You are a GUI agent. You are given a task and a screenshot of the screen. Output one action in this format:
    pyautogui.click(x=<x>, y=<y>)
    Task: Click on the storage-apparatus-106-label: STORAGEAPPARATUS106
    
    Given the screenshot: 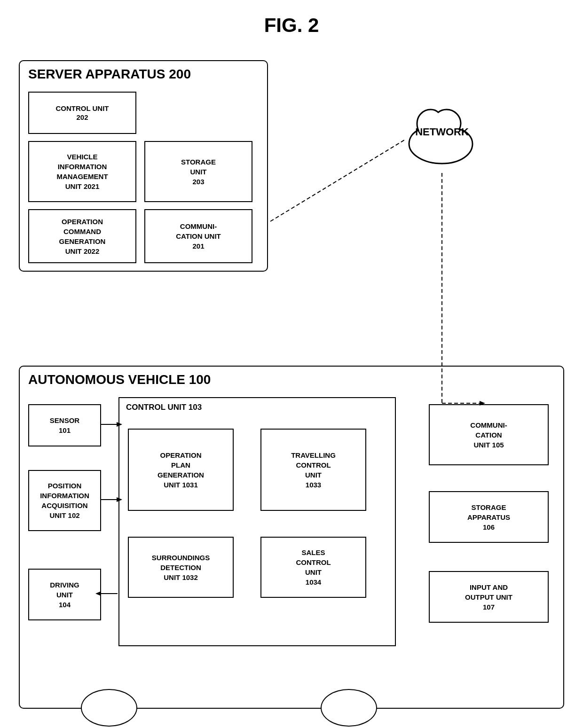 What is the action you would take?
    pyautogui.click(x=489, y=517)
    